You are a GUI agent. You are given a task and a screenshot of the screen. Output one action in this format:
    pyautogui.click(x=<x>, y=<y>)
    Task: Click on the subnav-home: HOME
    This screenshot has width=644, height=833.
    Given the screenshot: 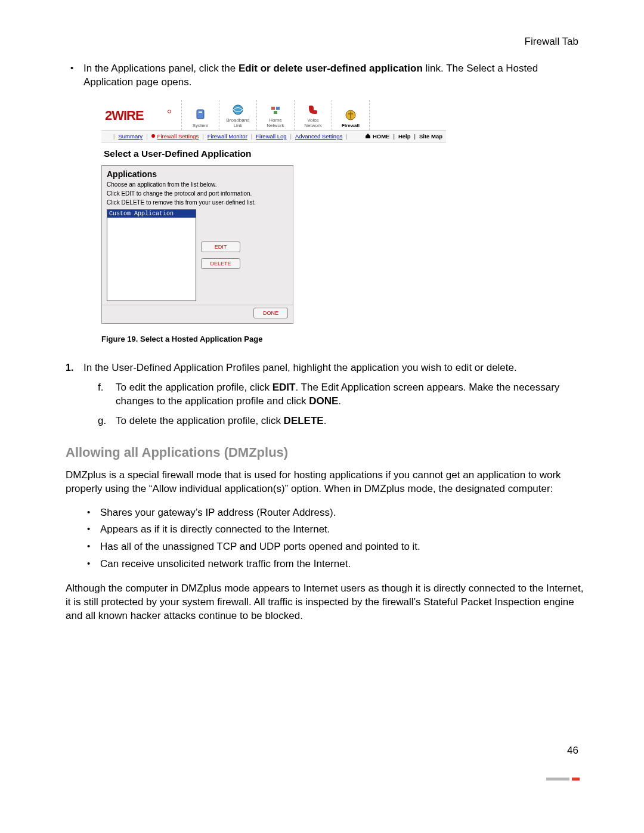 What is the action you would take?
    pyautogui.click(x=377, y=136)
    